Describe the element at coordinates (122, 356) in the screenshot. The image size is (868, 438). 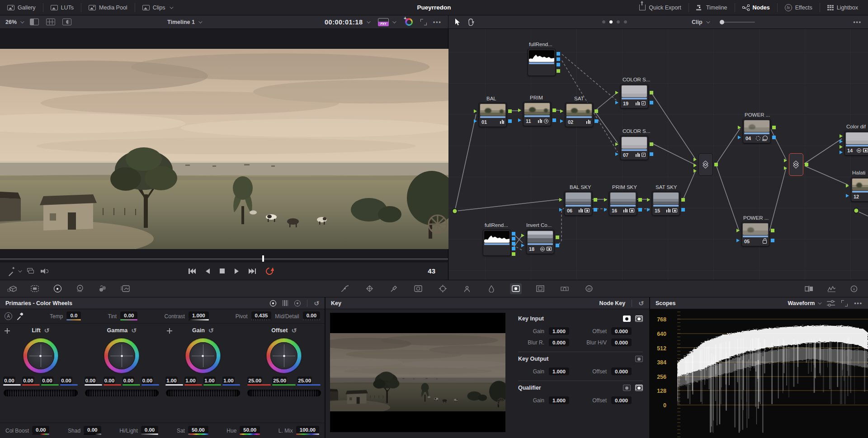
I see `gamma-wheel` at that location.